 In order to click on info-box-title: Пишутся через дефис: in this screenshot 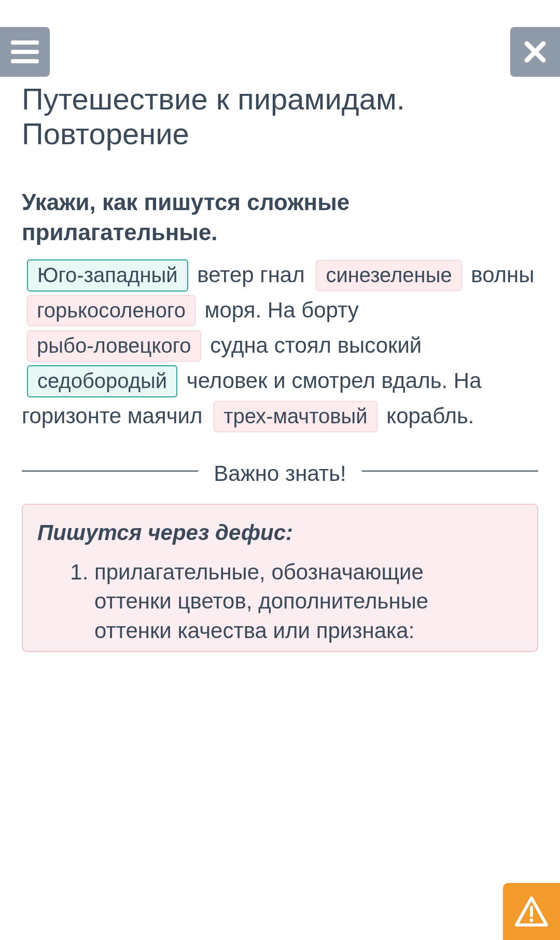, I will do `click(280, 533)`.